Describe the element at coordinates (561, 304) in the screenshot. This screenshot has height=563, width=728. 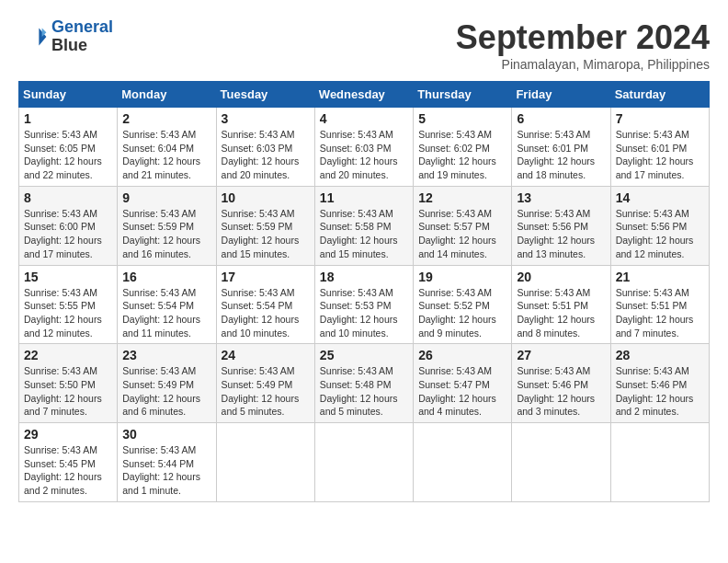
I see `day-cell-20: 20 Sunrise: 5:43 AM Sunset: 5:51 PM Dayl…` at that location.